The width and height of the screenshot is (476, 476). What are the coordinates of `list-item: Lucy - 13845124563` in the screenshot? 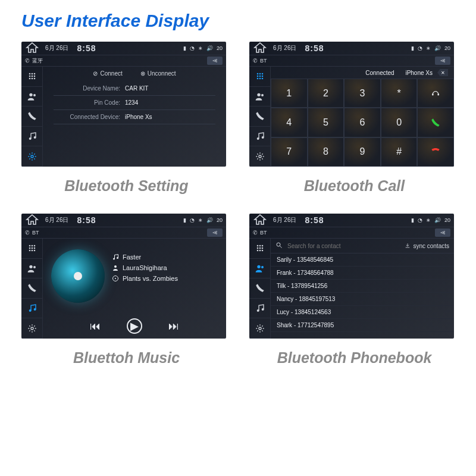 It's located at (362, 312).